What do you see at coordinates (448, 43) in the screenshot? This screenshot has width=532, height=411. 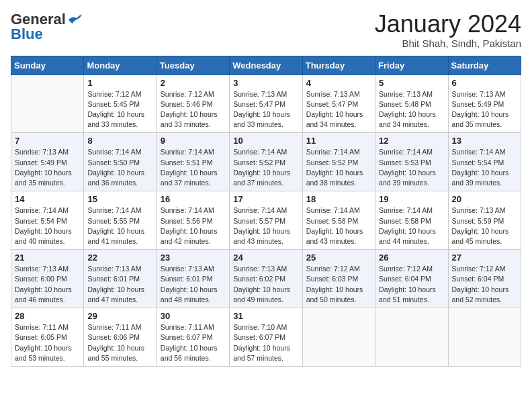 I see `location-subtitle: Bhit Shah, Sindh, Pakistan` at bounding box center [448, 43].